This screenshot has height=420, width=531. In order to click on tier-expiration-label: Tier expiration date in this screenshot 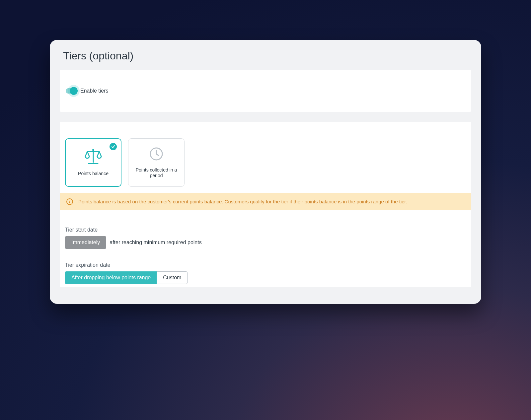, I will do `click(266, 265)`.